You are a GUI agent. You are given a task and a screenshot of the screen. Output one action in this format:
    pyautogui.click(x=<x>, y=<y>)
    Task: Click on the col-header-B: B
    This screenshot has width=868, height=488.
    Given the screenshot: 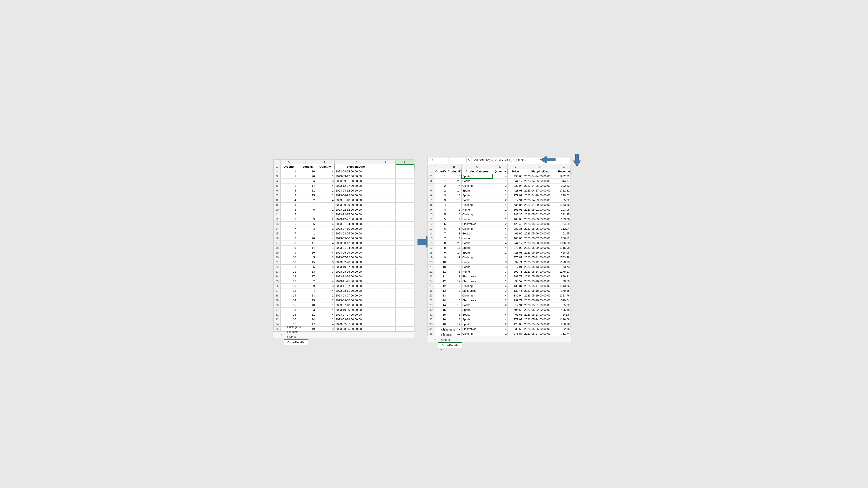 What is the action you would take?
    pyautogui.click(x=454, y=167)
    